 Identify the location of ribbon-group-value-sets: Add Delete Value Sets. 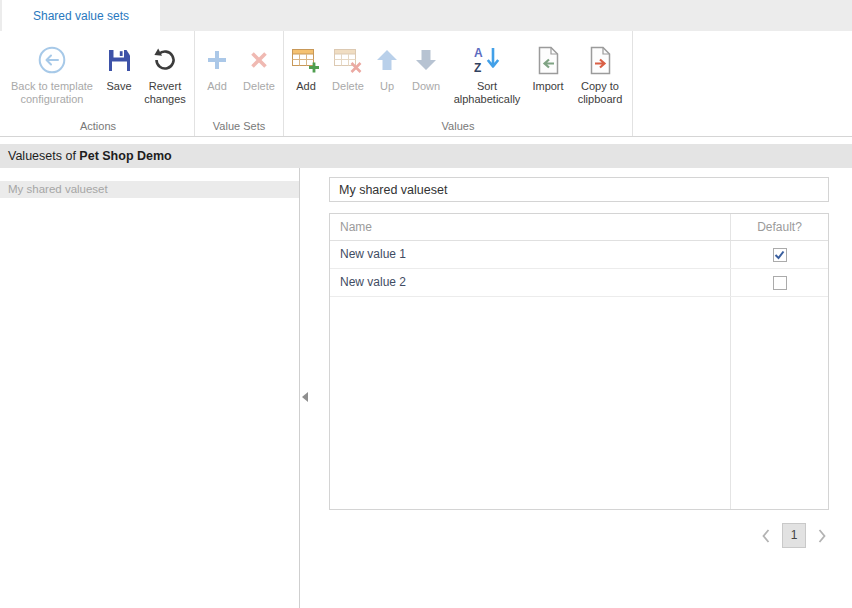
(240, 84).